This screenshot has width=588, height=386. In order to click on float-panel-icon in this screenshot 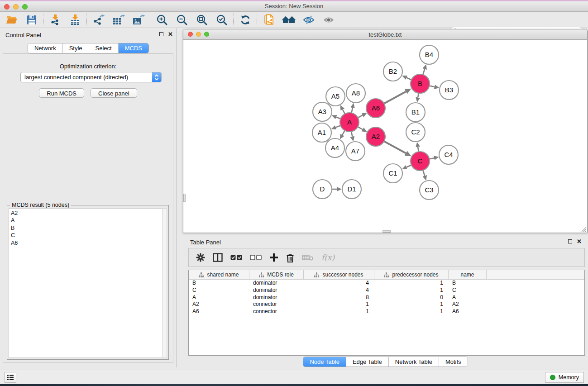, I will do `click(161, 34)`.